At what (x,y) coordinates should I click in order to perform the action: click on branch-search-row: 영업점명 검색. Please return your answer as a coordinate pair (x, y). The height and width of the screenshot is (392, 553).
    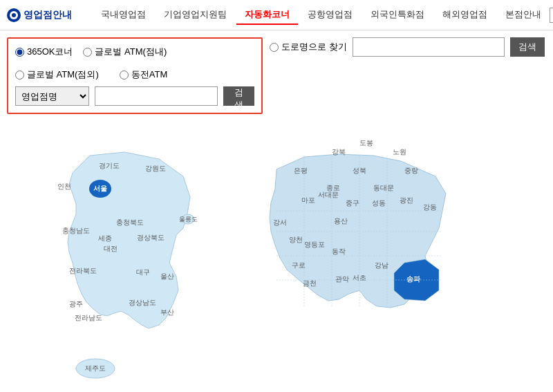
    Looking at the image, I should click on (135, 96).